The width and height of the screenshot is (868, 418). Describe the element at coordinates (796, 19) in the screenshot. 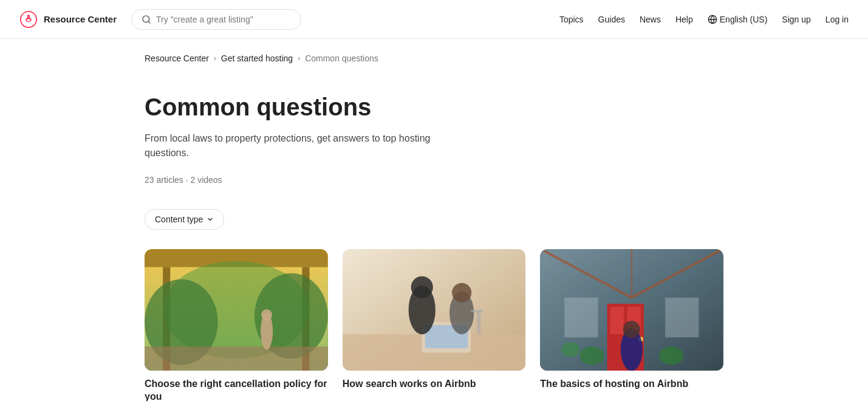

I see `signup-link: Sign up` at that location.